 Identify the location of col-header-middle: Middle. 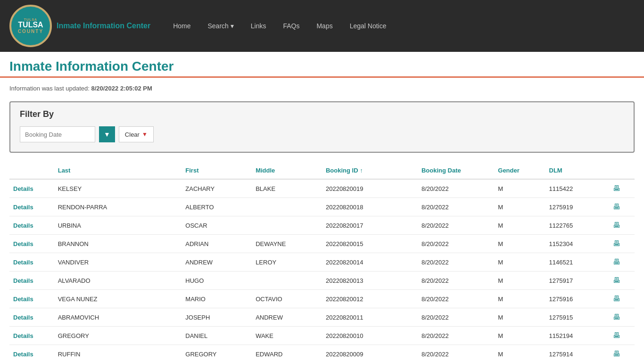
(287, 171).